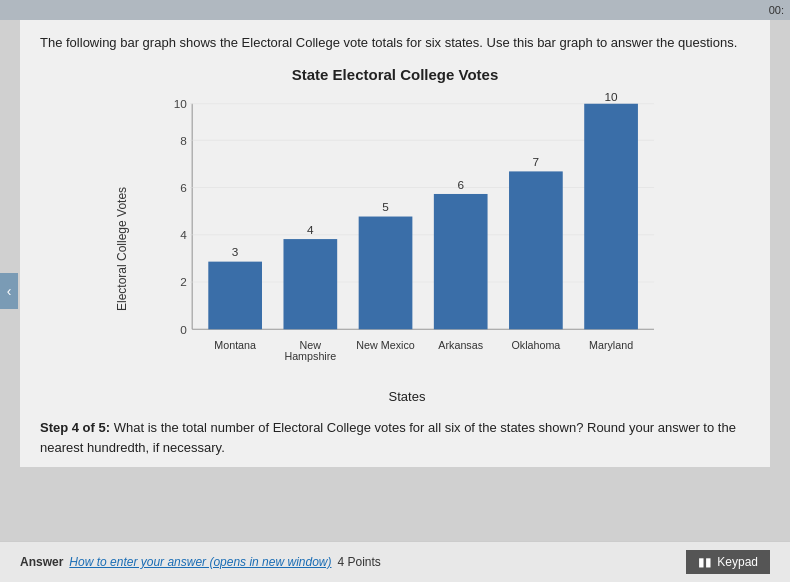 Image resolution: width=790 pixels, height=582 pixels. Describe the element at coordinates (184, 330) in the screenshot. I see `svg-text: 0` at that location.